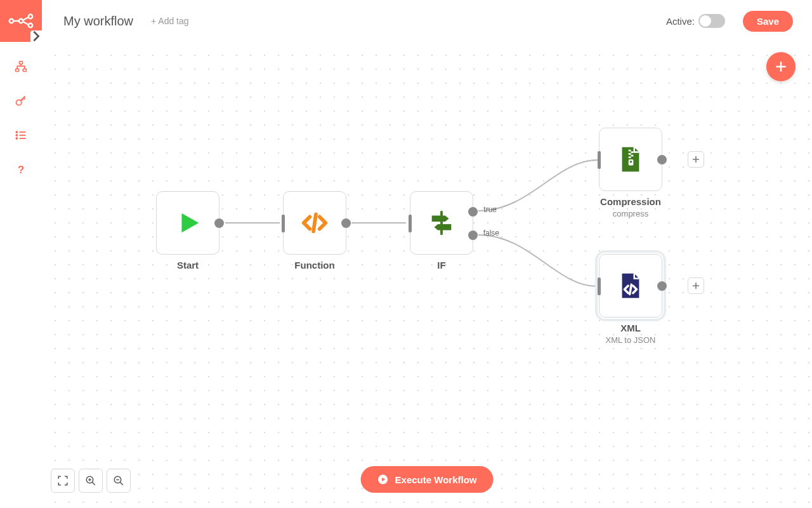  I want to click on nav-executions, so click(21, 135).